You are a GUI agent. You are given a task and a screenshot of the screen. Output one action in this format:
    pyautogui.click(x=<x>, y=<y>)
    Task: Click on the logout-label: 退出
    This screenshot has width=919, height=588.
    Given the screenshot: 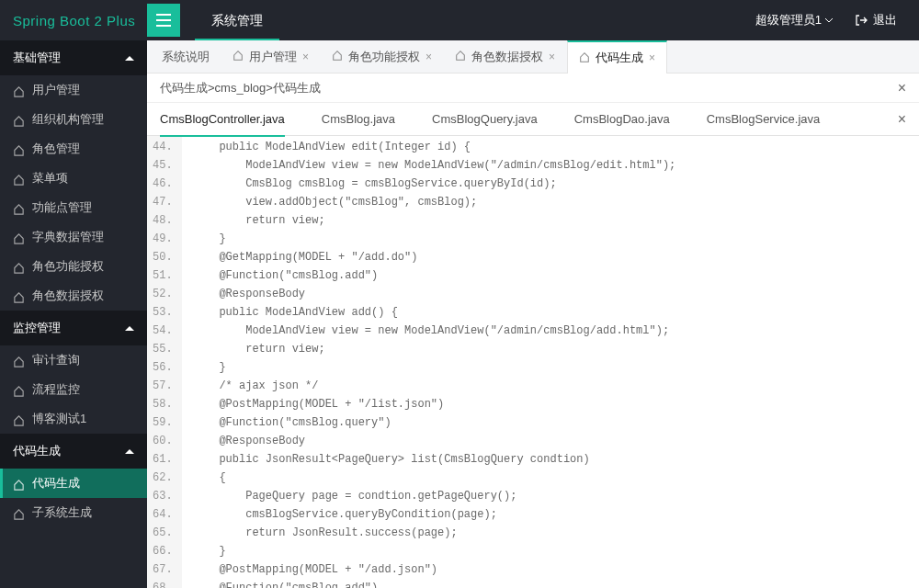 What is the action you would take?
    pyautogui.click(x=885, y=20)
    